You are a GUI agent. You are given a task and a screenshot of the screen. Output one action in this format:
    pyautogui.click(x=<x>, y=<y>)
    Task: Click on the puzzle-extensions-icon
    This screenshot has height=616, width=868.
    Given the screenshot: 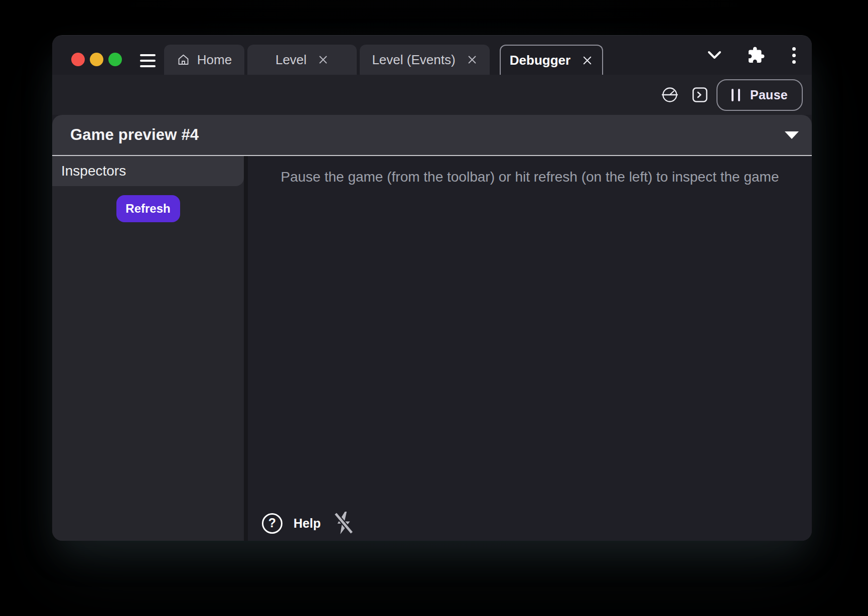 What is the action you would take?
    pyautogui.click(x=756, y=55)
    